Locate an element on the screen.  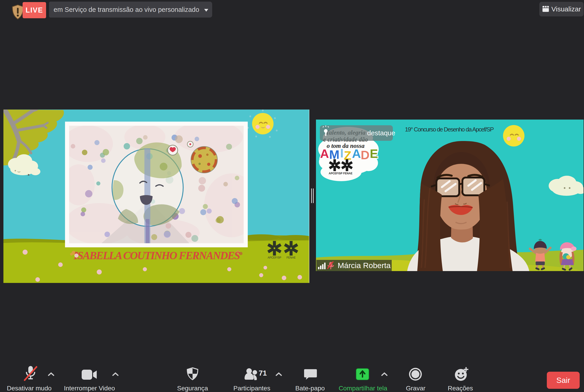
svg-text: FENAE is located at coordinates (291, 258).